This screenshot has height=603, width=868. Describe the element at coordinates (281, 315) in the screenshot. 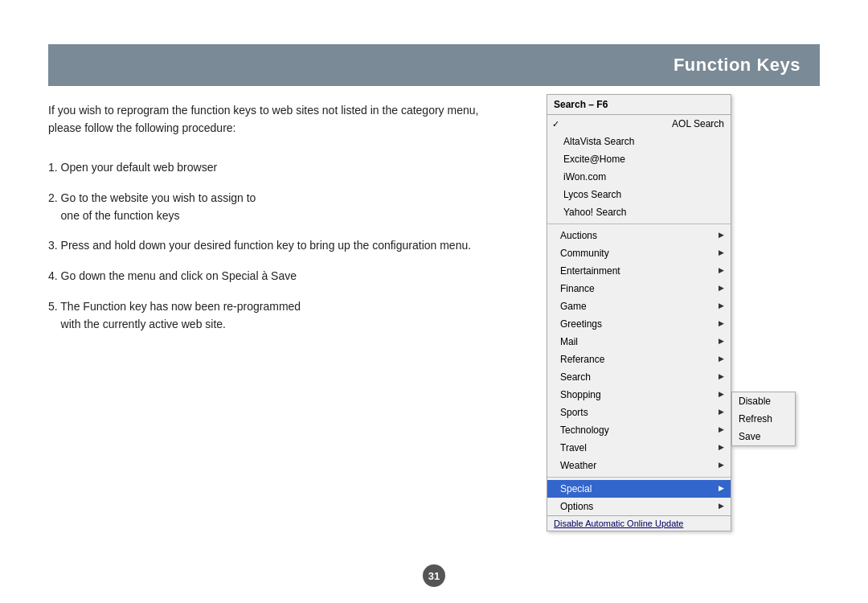

I see `list-item: 5. The Function key has now been re-prog…` at that location.